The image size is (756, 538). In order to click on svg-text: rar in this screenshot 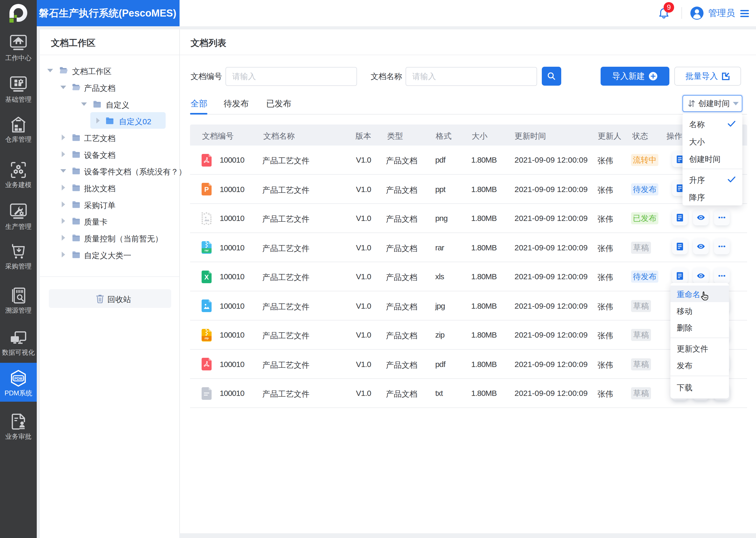, I will do `click(207, 250)`.